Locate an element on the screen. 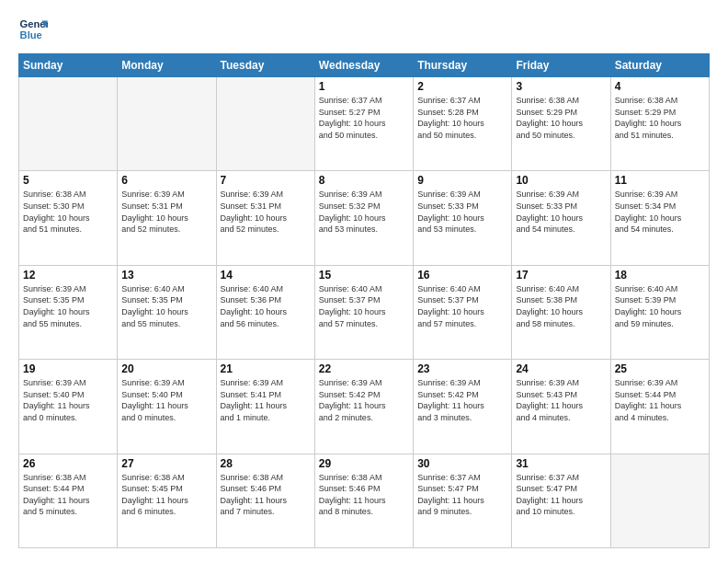  calendar-cell: 27Sunrise: 6:38 AMSunset: 5:45 PMDayligh… is located at coordinates (167, 500).